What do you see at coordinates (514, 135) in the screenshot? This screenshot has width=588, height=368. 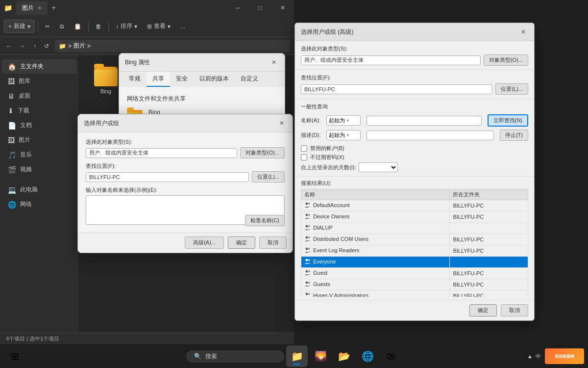 I see `stop-button: 停止(T)` at bounding box center [514, 135].